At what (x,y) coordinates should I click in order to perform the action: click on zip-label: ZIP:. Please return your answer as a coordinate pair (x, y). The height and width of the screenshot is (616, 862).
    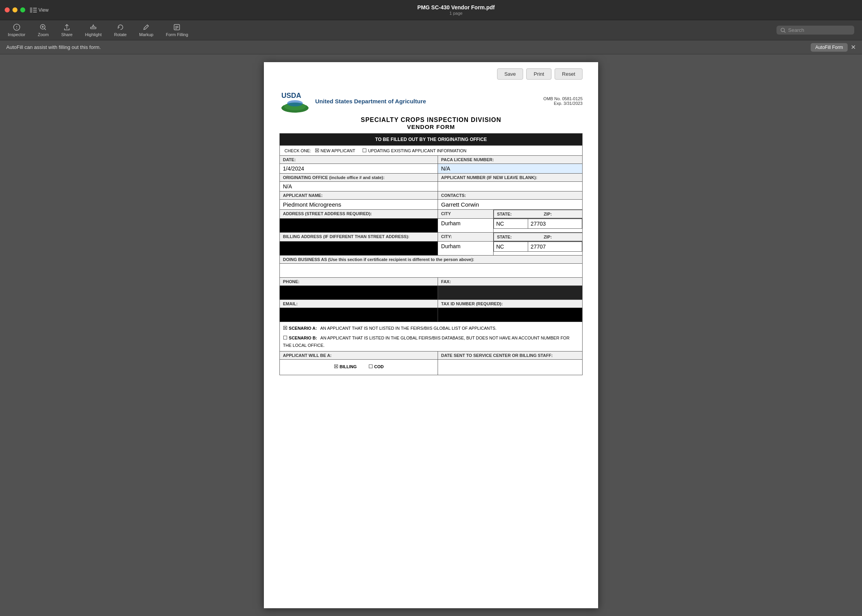
    Looking at the image, I should click on (561, 214).